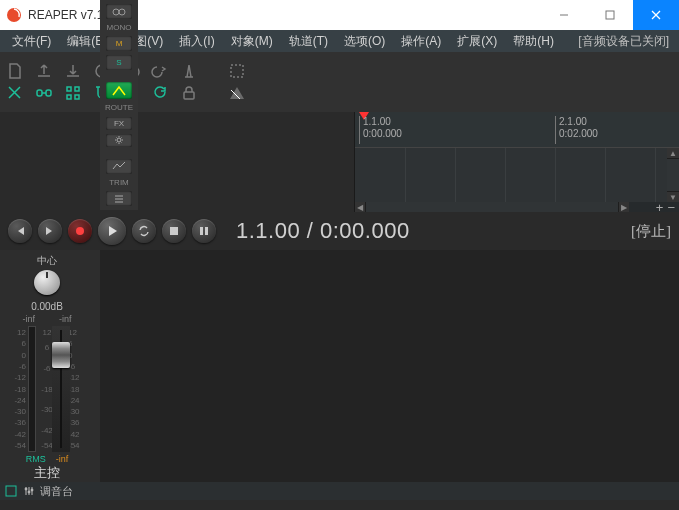  What do you see at coordinates (308, 42) in the screenshot?
I see `menu-track: 轨道(T)` at bounding box center [308, 42].